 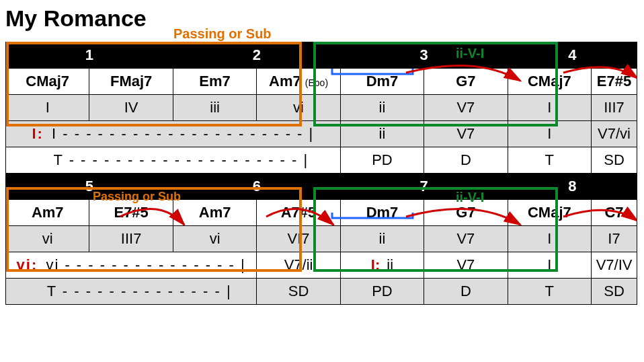 I want to click on analysis1-4b: V7/vi, so click(x=614, y=135).